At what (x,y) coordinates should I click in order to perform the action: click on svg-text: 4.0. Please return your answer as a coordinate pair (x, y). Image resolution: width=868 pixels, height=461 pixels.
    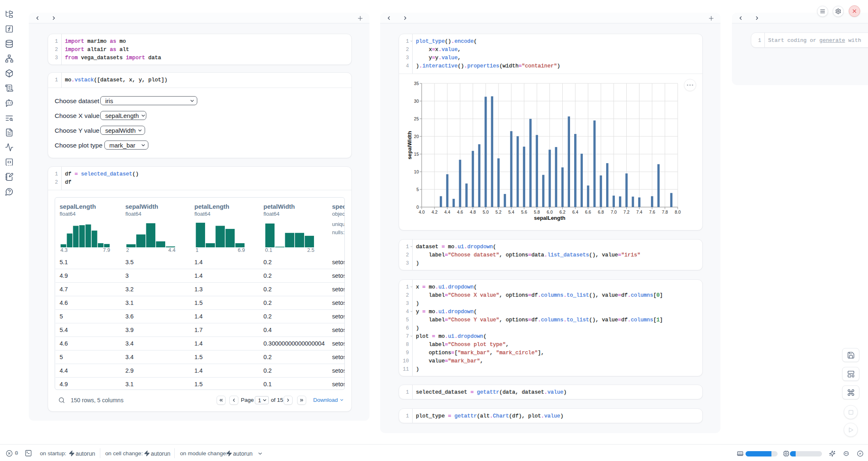
    Looking at the image, I should click on (422, 212).